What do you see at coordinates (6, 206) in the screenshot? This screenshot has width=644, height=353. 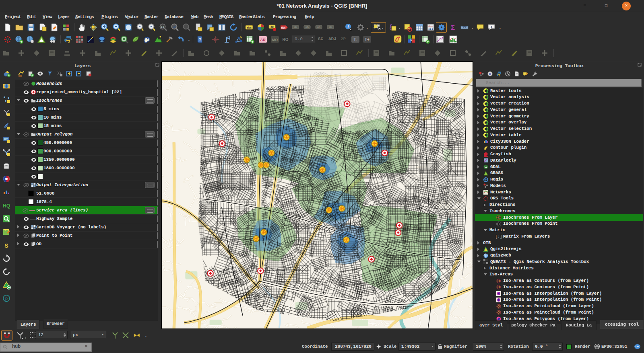 I see `svg-text: HQ` at bounding box center [6, 206].